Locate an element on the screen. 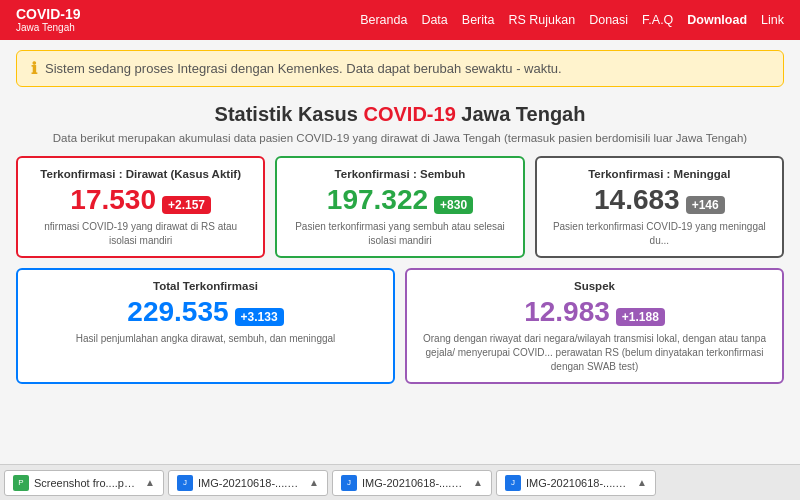 The height and width of the screenshot is (500, 800). card-meninggal-desc: Pasien terkonfirmasi COVID-19 yang menin… is located at coordinates (660, 234).